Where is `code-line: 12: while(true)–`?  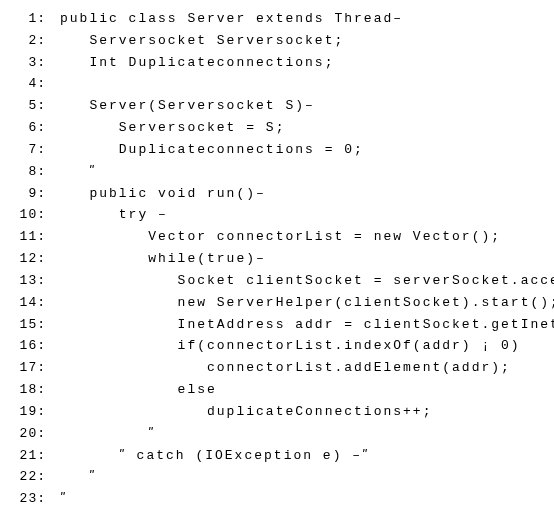 code-line: 12: while(true)– is located at coordinates (277, 259).